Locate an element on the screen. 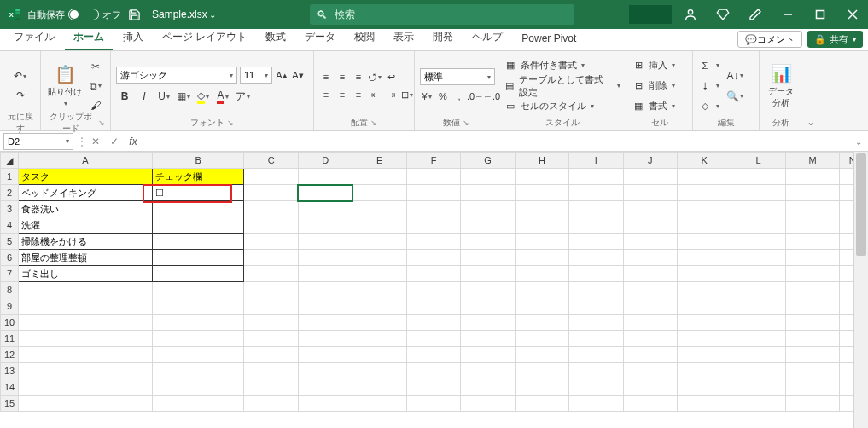 The width and height of the screenshot is (868, 428). col-header: M is located at coordinates (813, 160).